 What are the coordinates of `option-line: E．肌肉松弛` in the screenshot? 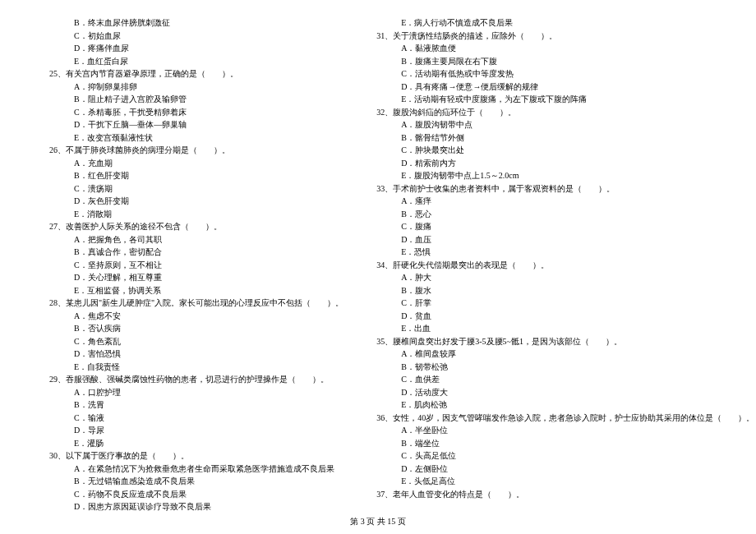 It's located at (565, 405).